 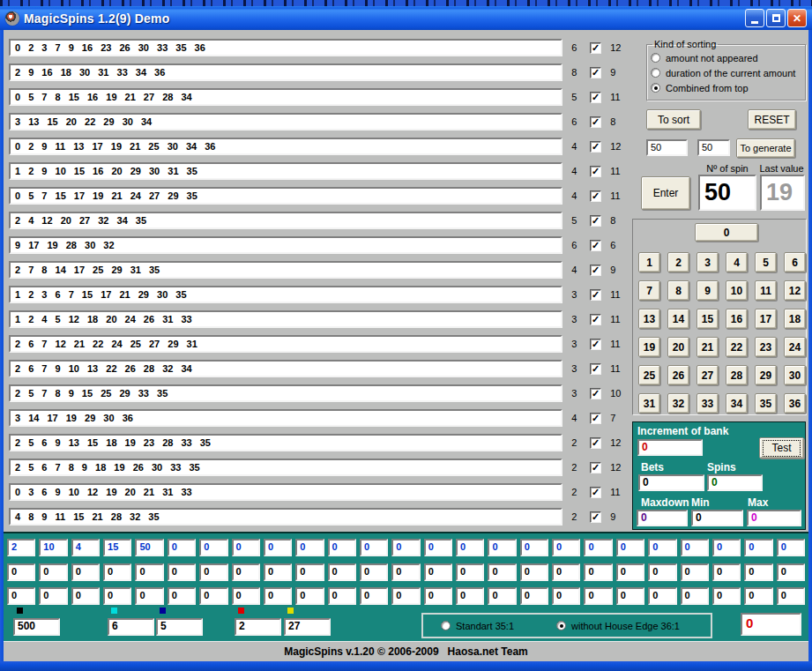 I want to click on number-button-6: 6, so click(x=795, y=263).